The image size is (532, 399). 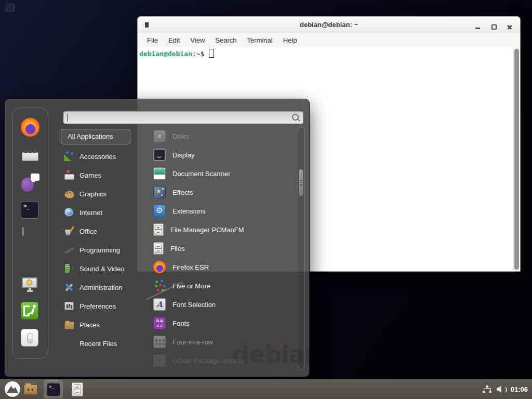 I want to click on menu-file: File, so click(x=153, y=41).